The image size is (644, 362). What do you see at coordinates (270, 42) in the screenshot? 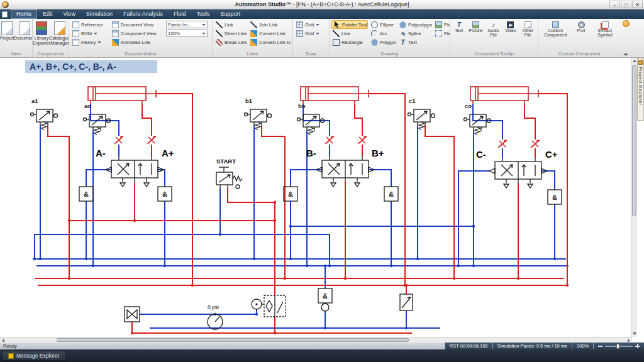
I see `ribbon-item-convert-link-to-jumps: Convert Link to Jumps` at bounding box center [270, 42].